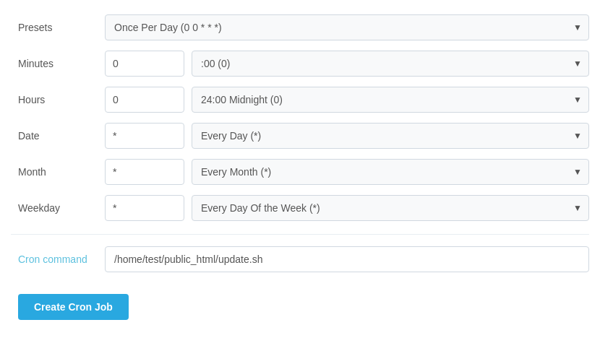 Image resolution: width=600 pixels, height=364 pixels. I want to click on date-row: Date Every Day (*)1st2nd3rd15thLast Day …, so click(300, 136).